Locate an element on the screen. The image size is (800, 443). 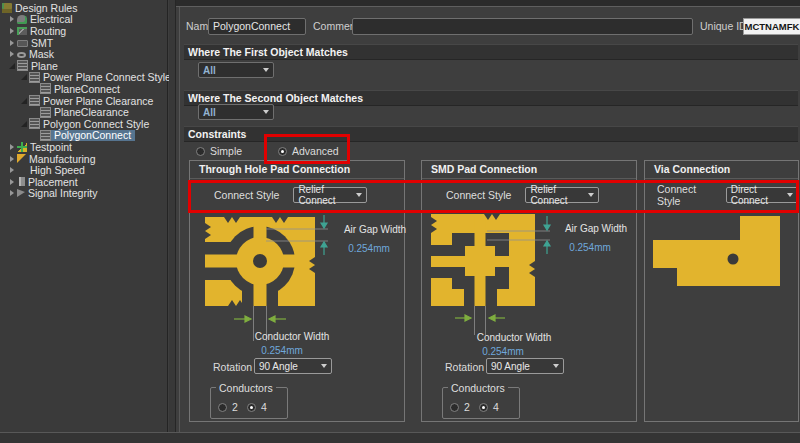
tree-item-routing: Routing is located at coordinates (84, 31).